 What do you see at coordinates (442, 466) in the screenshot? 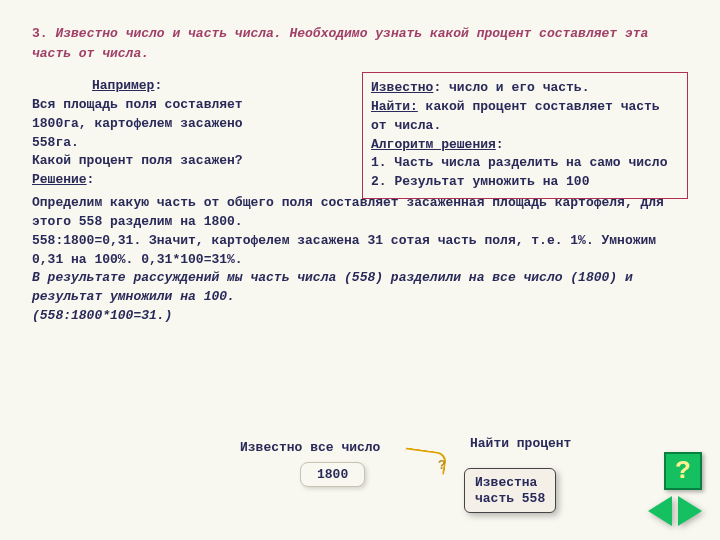
I see `question-mark: ?` at bounding box center [442, 466].